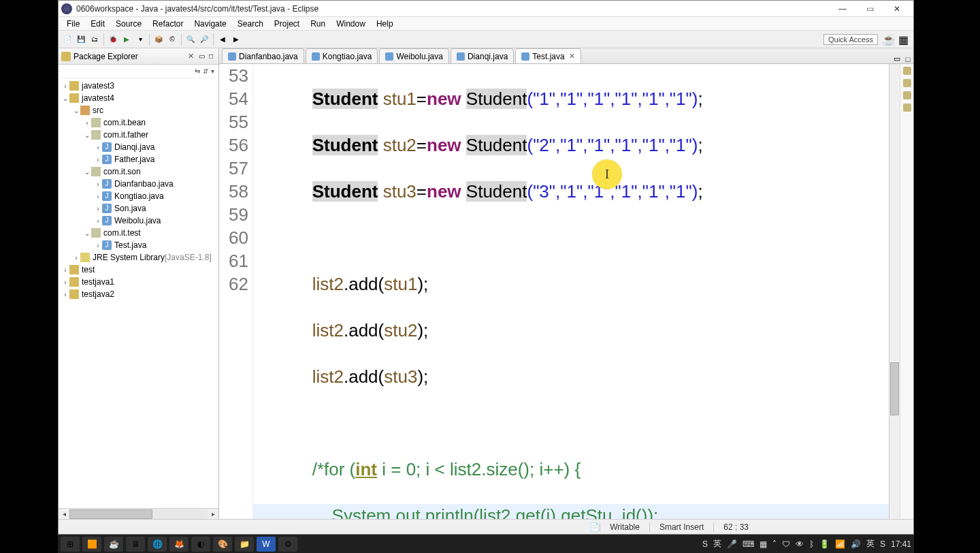 This screenshot has width=980, height=553. Describe the element at coordinates (894, 291) in the screenshot. I see `editor-vscroll` at that location.